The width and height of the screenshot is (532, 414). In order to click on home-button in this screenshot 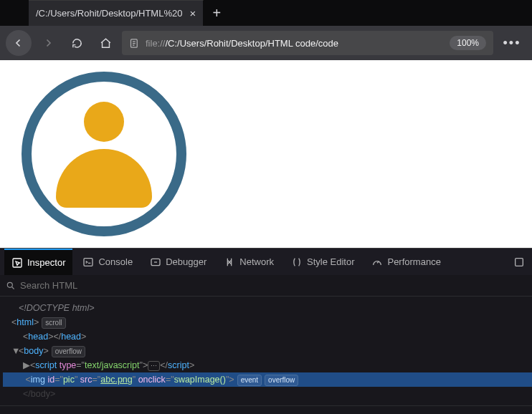, I will do `click(105, 43)`.